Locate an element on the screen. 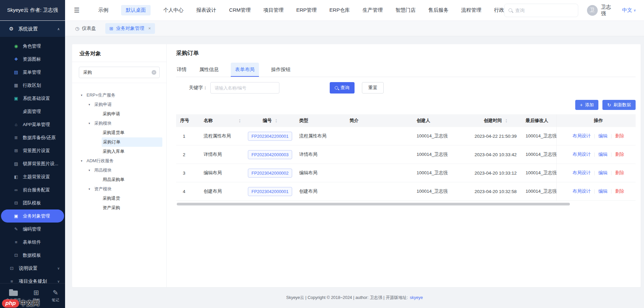  nav-item-production: 生产管理 is located at coordinates (373, 10).